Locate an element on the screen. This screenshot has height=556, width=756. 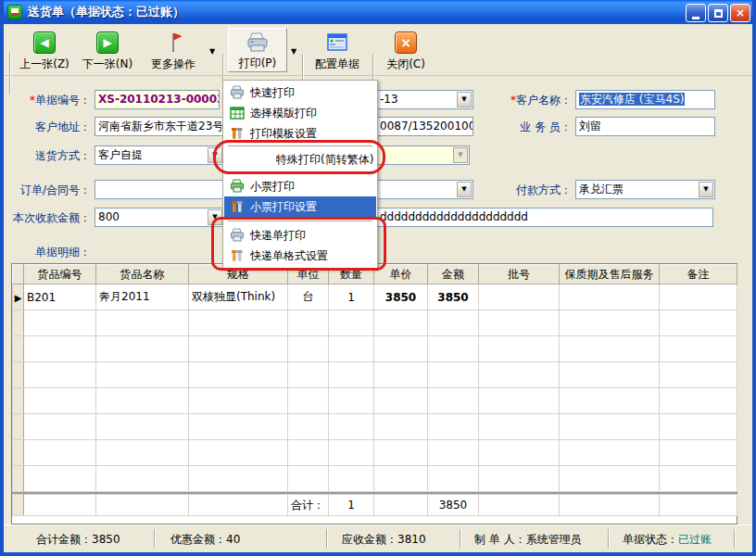
cell-warranty is located at coordinates (610, 297).